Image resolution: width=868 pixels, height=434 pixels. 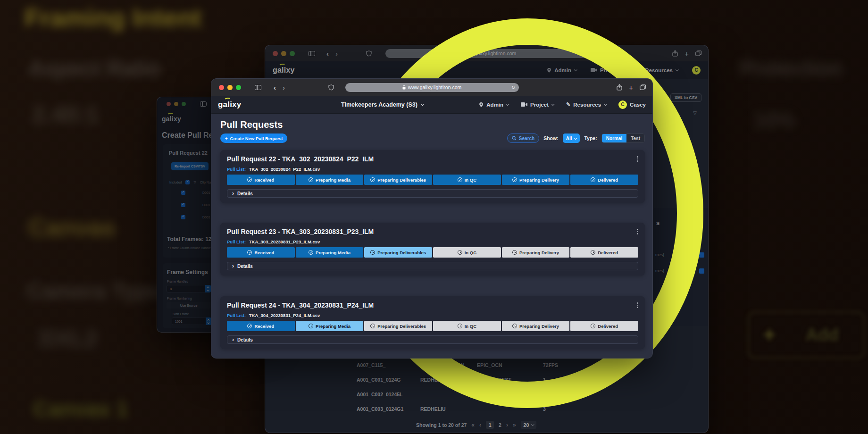 What do you see at coordinates (382, 105) in the screenshot?
I see `workspace-selector: Timekeepers Academy (S3)` at bounding box center [382, 105].